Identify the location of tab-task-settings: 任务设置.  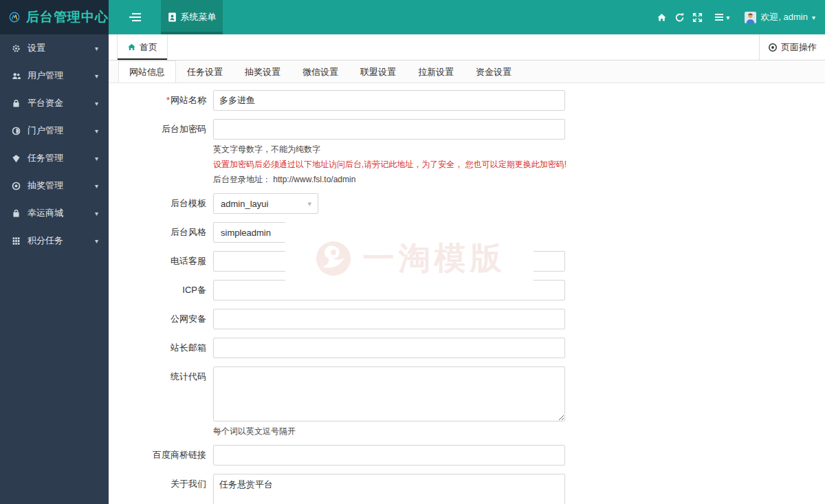
(205, 72).